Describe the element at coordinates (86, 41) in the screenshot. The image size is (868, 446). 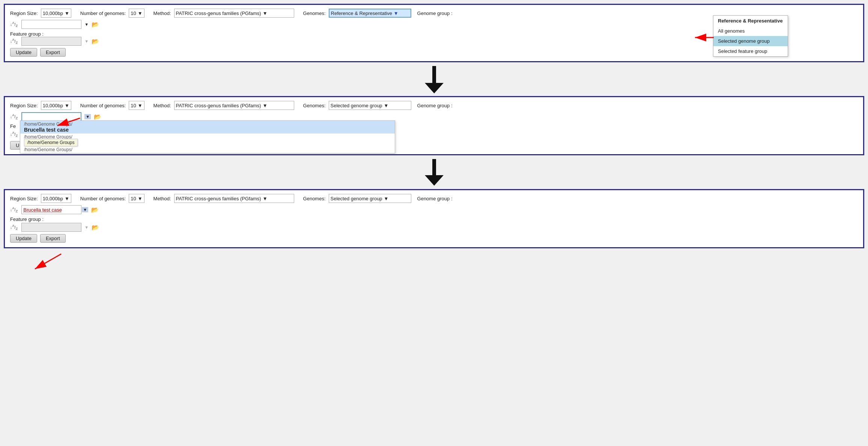
I see `feat-dropdown-chevron-1: ▼` at that location.